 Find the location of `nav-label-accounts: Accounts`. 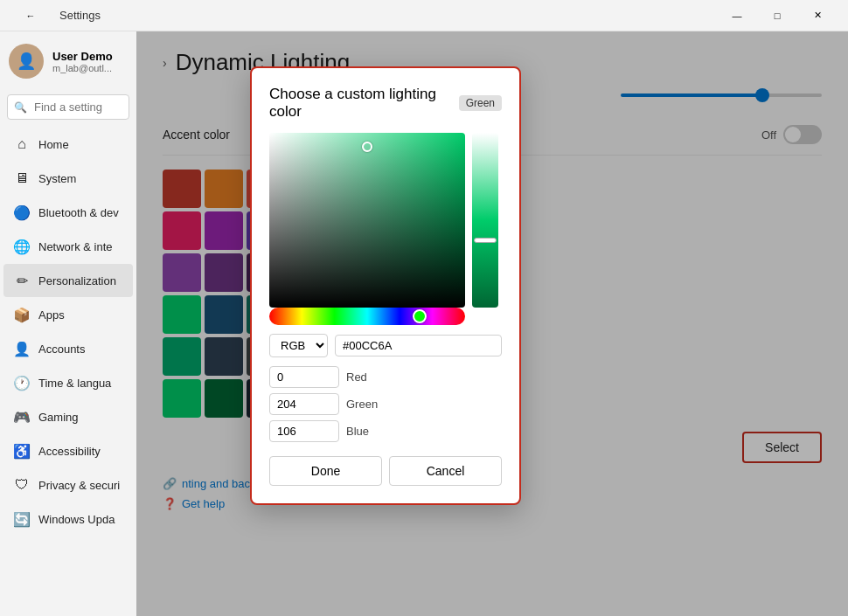

nav-label-accounts: Accounts is located at coordinates (61, 350).